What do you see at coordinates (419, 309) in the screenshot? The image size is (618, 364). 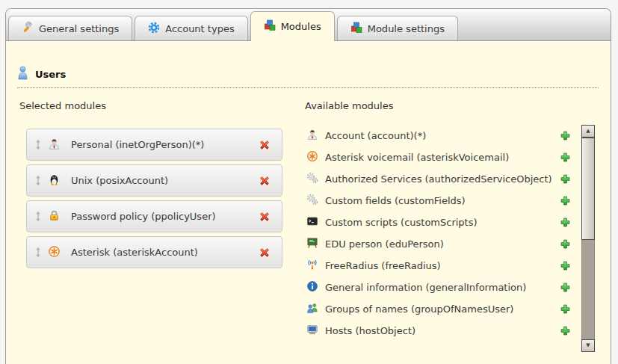 I see `module-label: Groups of names (groupOfNamesUser)` at bounding box center [419, 309].